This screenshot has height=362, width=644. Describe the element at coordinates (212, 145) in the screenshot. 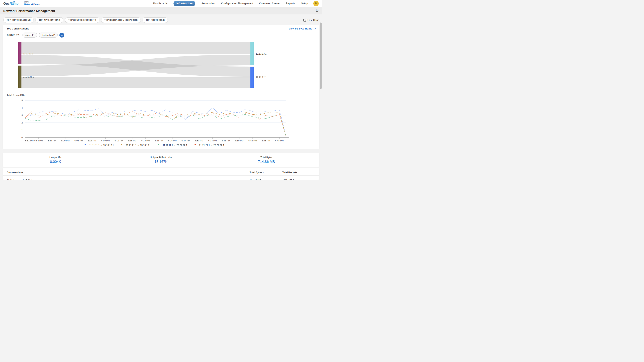

I see `legend-label: 21.21.21.1 → 22.22.22.1` at that location.